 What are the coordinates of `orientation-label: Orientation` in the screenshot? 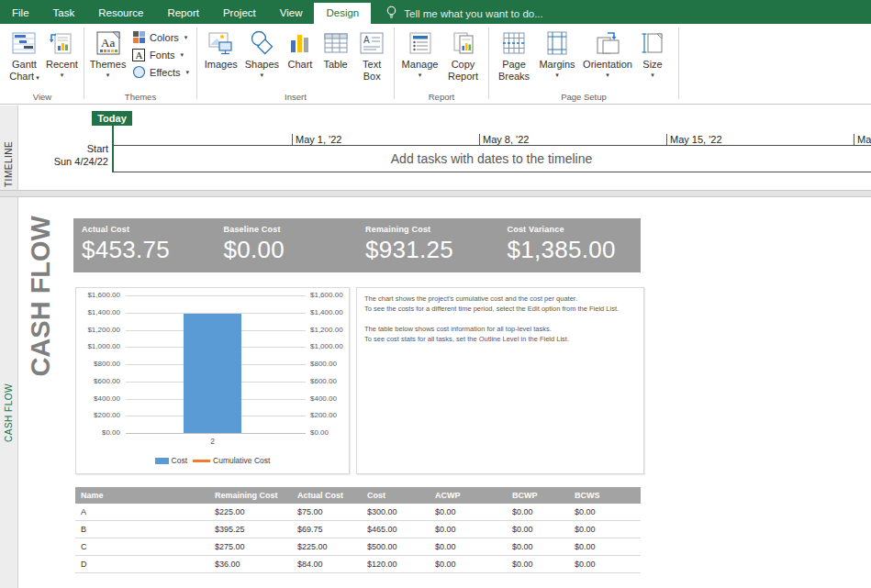 It's located at (608, 64).